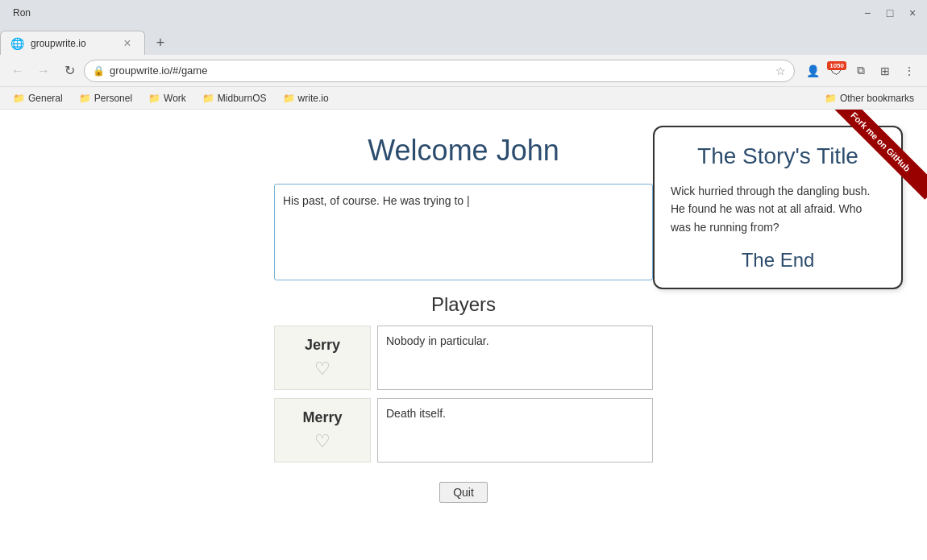  I want to click on story-end: The End, so click(778, 260).